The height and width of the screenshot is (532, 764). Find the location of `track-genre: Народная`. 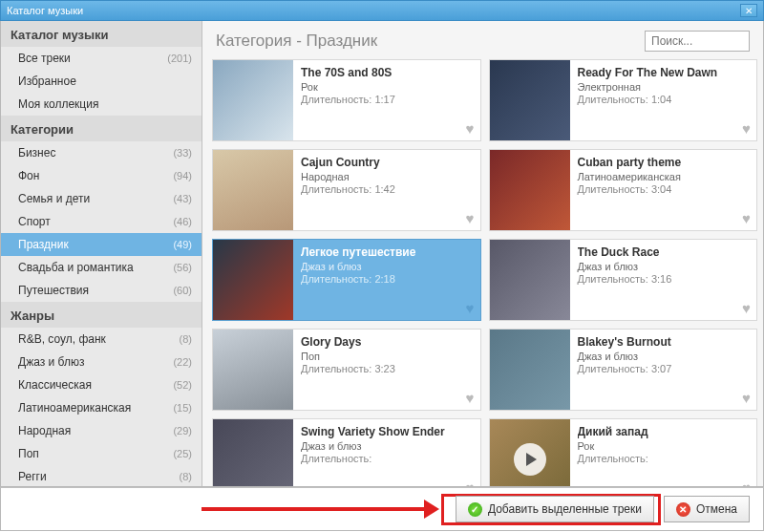

track-genre: Народная is located at coordinates (387, 177).